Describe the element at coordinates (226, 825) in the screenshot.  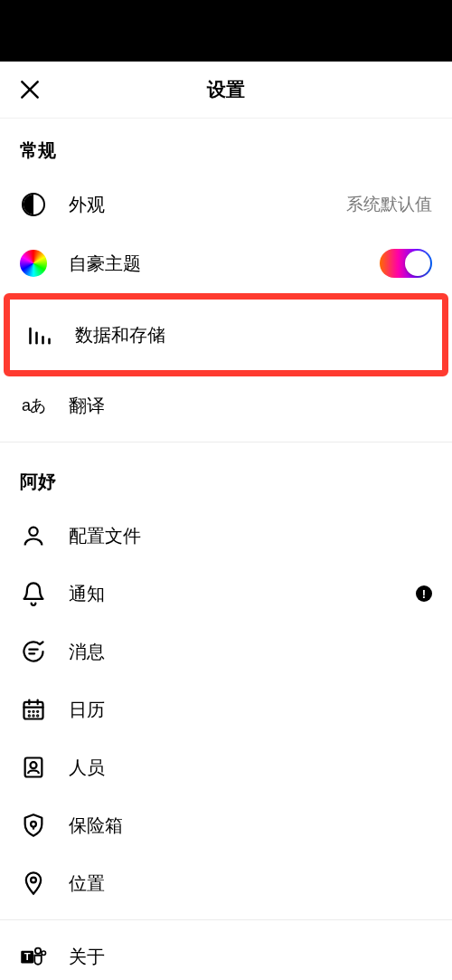
I see `settings-item-safe: 保险箱` at that location.